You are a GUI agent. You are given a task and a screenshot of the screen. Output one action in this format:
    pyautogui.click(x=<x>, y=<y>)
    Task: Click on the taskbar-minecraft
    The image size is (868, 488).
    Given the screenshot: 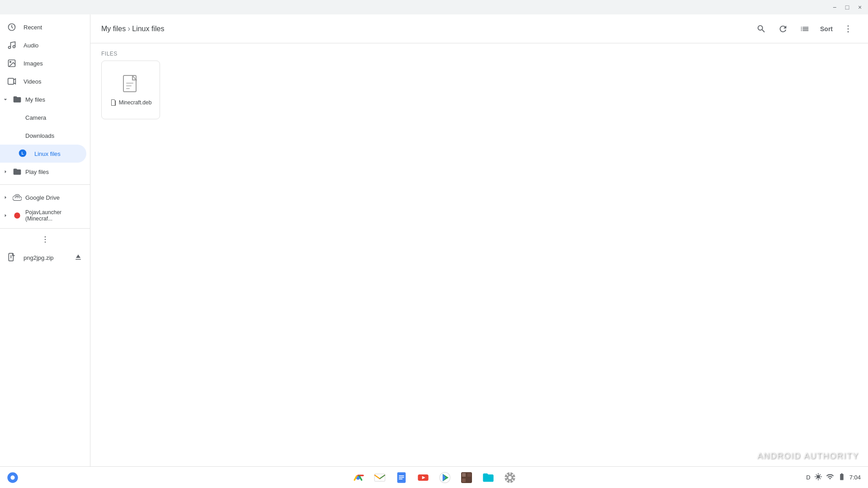 What is the action you would take?
    pyautogui.click(x=467, y=478)
    